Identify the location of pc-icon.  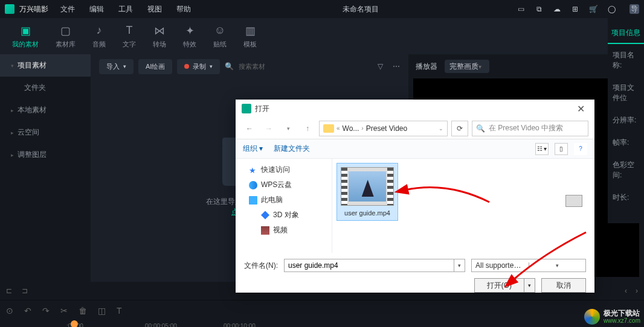
(253, 200).